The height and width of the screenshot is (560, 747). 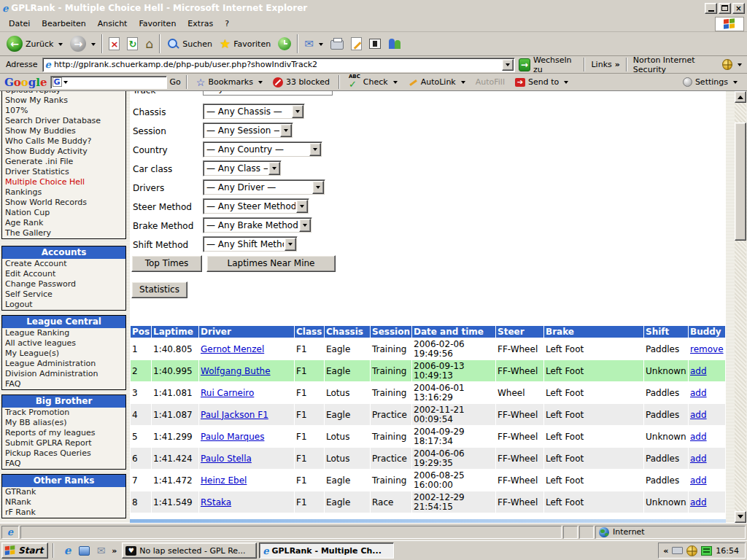 I want to click on popup-blocker-button: 33 blocked, so click(x=301, y=82).